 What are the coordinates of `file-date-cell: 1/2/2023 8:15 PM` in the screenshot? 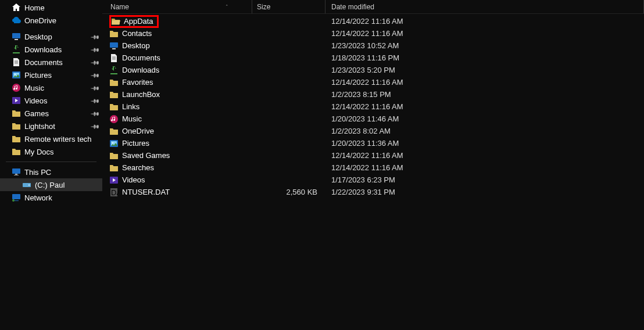 It's located at (485, 94).